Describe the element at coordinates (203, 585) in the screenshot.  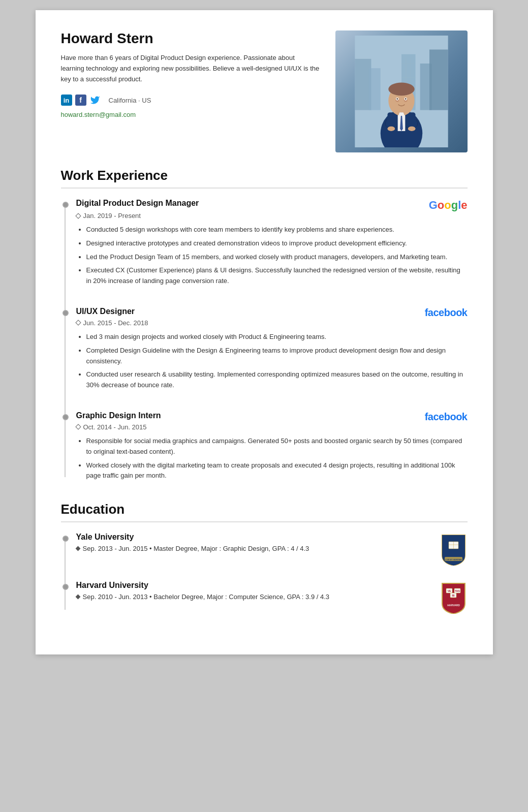
I see `school-name-2: Harvard University` at that location.